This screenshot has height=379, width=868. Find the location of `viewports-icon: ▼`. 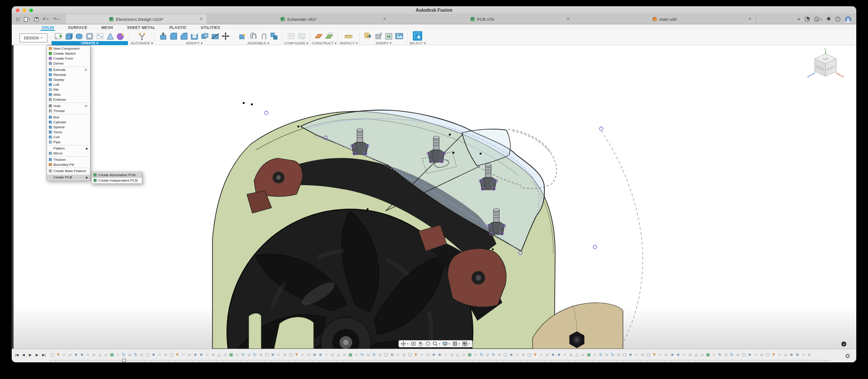

viewports-icon: ▼ is located at coordinates (466, 344).